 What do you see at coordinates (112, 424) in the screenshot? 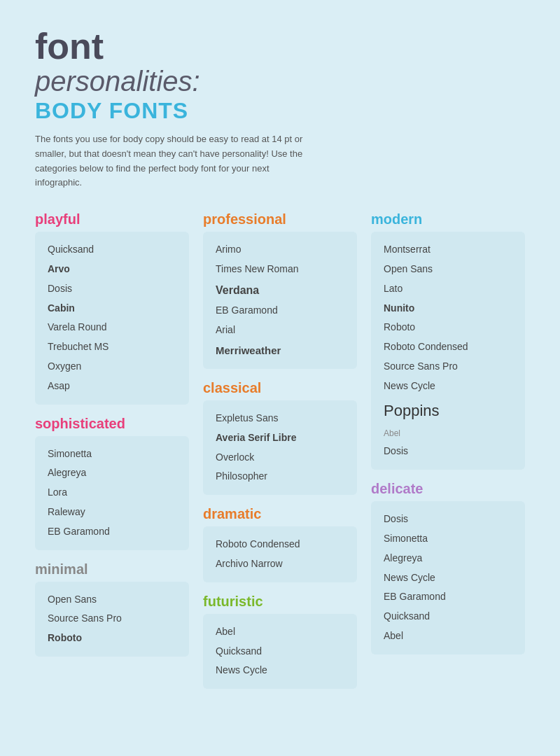
I see `sophisticated-label: sophisticated` at bounding box center [112, 424].